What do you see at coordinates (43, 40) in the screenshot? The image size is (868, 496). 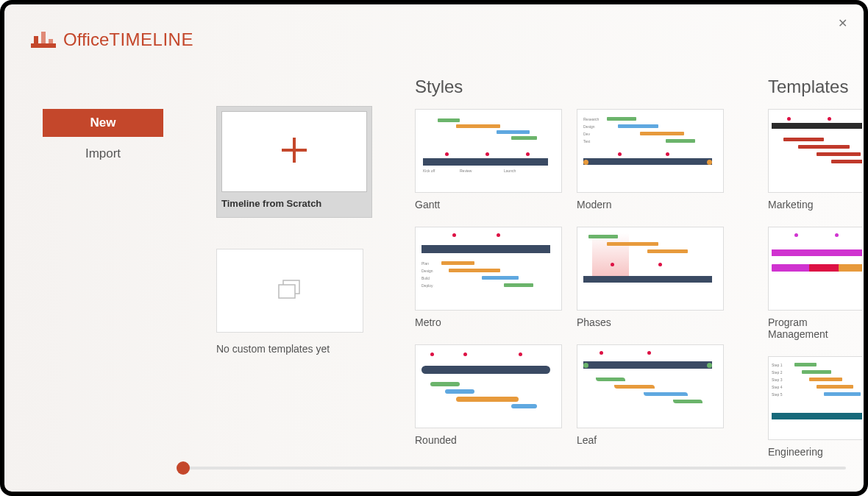 I see `logo-icon` at bounding box center [43, 40].